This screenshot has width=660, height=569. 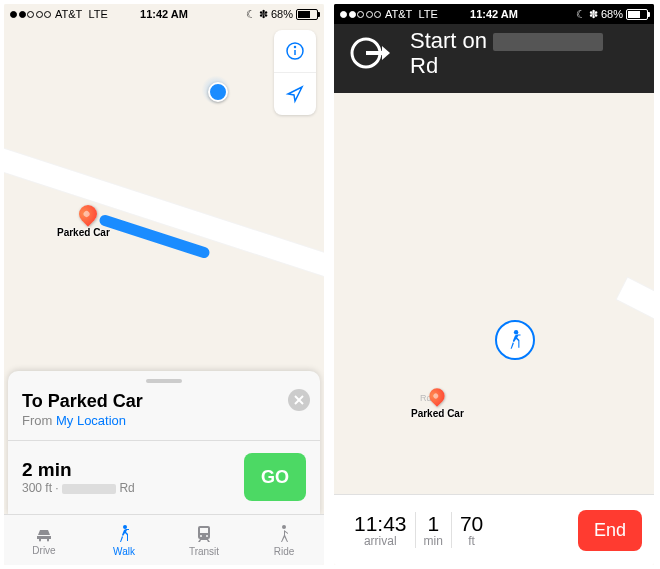 I want to click on from-location-link: My Location, so click(x=91, y=420).